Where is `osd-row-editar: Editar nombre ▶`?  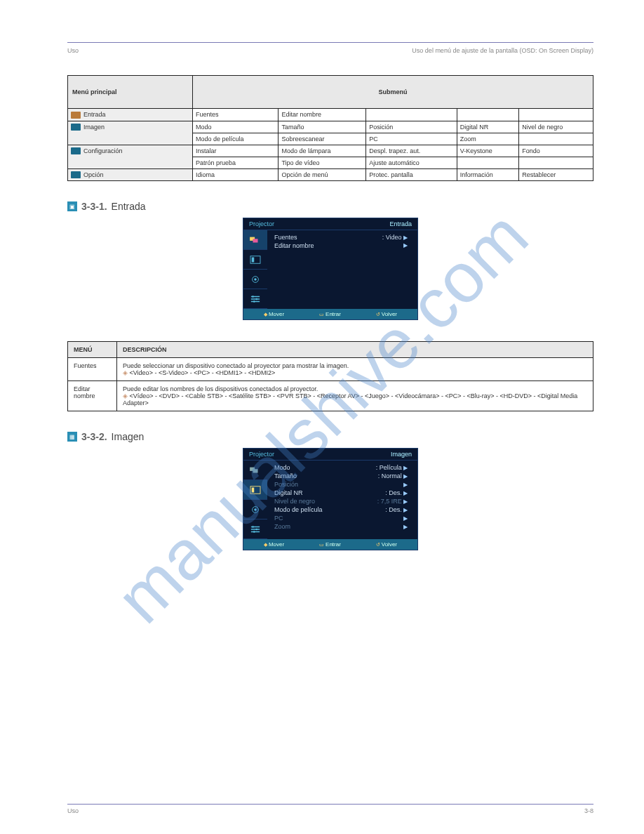
osd-row-editar: Editar nombre ▶ is located at coordinates (342, 246).